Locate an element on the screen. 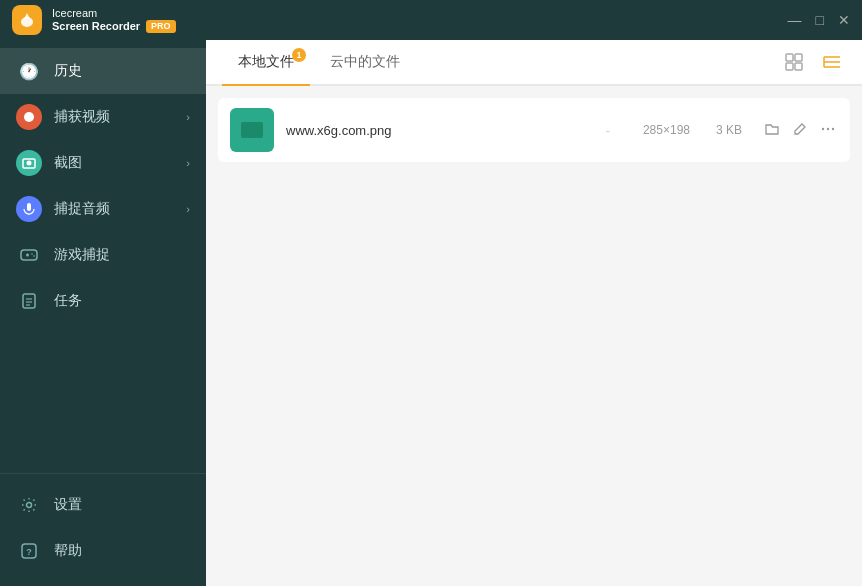 Image resolution: width=862 pixels, height=586 pixels. table-row: www.x6g.com.png - 285×198 3 KB is located at coordinates (534, 130).